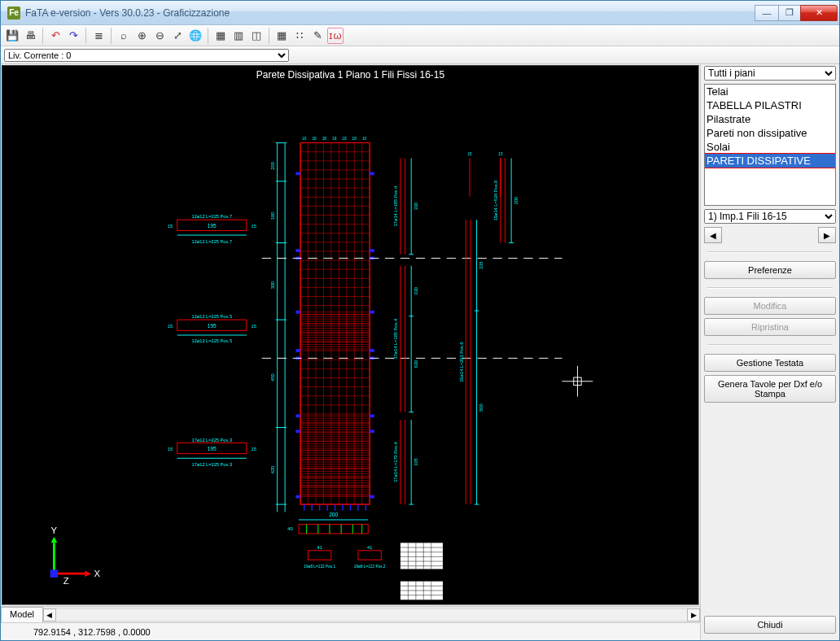  Describe the element at coordinates (790, 13) in the screenshot. I see `restore-button: ❐` at that location.